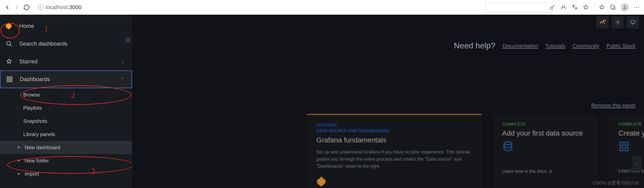  What do you see at coordinates (631, 147) in the screenshot?
I see `apps-icon` at bounding box center [631, 147].